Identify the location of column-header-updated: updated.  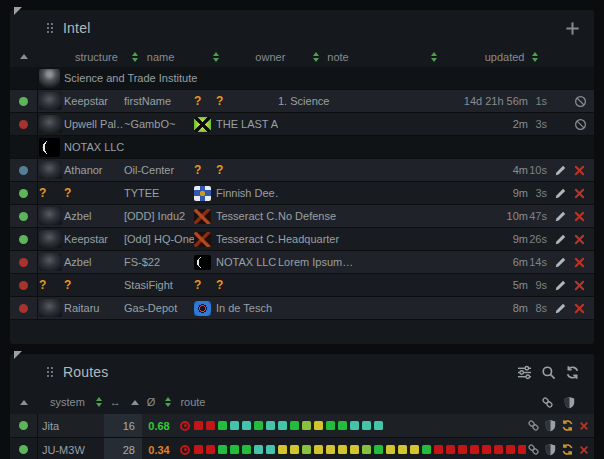
(505, 57).